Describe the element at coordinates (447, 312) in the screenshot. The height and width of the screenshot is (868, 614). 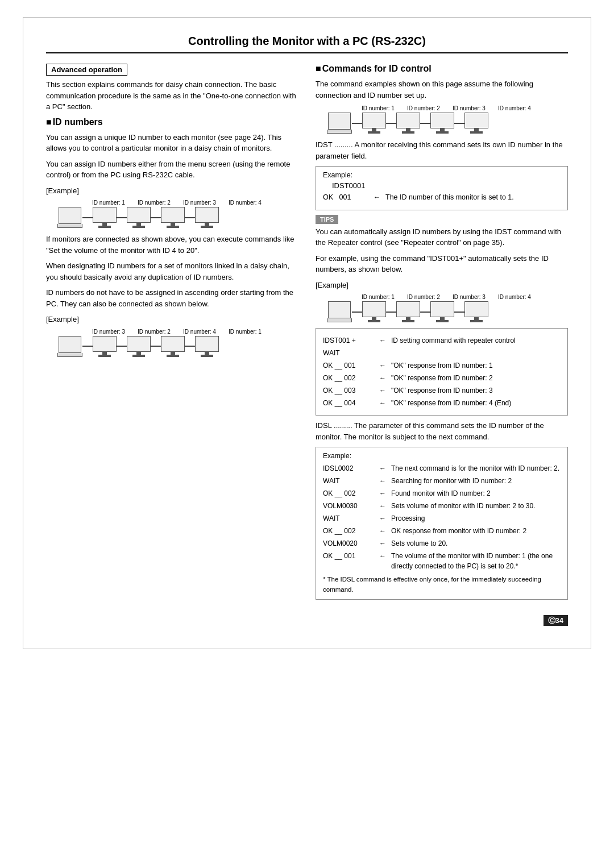
I see `tips-diagram-monitors` at that location.